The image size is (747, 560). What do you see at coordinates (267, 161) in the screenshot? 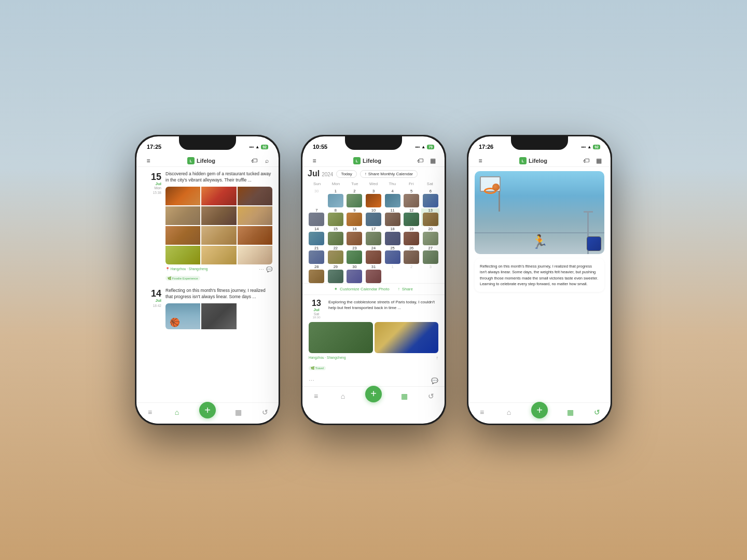
I see `search-icon-1: ⌕` at bounding box center [267, 161].